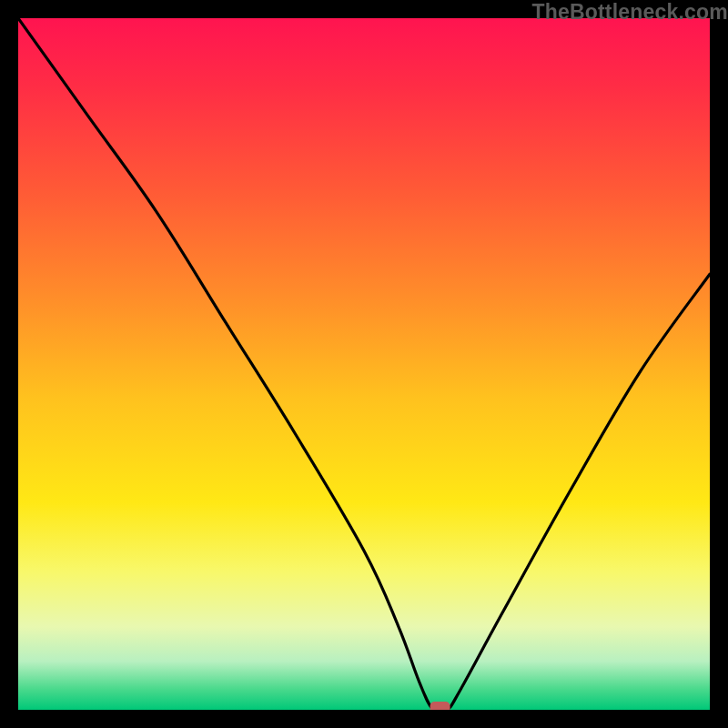  I want to click on bottleneck-marker, so click(440, 706).